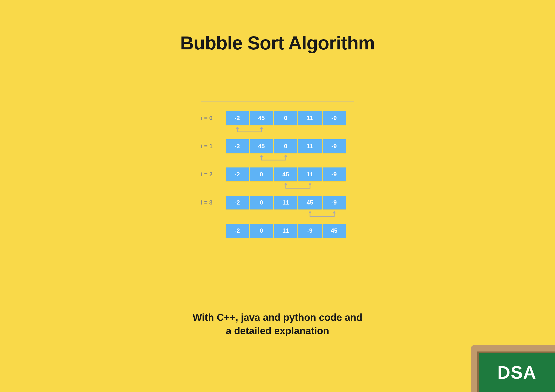 The height and width of the screenshot is (392, 555). Describe the element at coordinates (278, 118) in the screenshot. I see `sort-step: i = 0-245011-9` at that location.